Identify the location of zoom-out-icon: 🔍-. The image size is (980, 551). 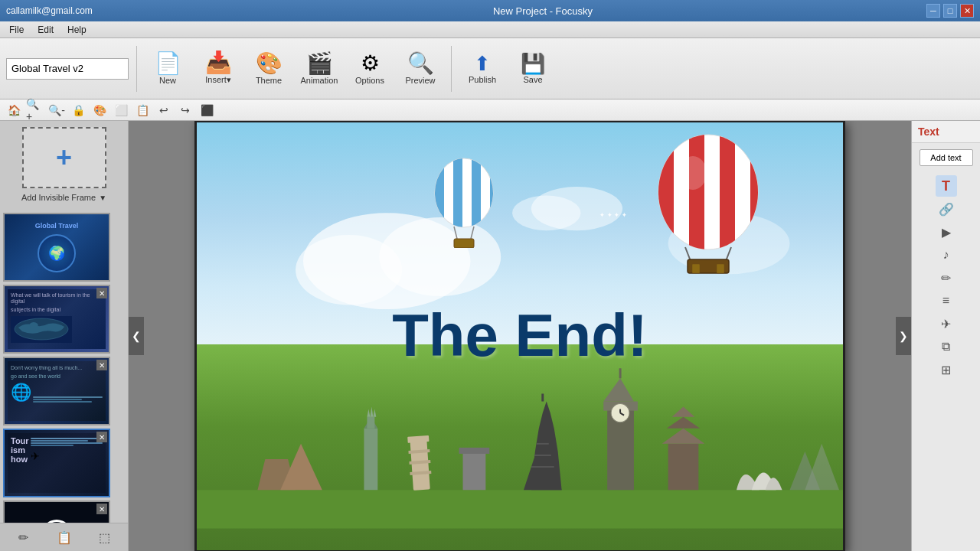
(57, 110).